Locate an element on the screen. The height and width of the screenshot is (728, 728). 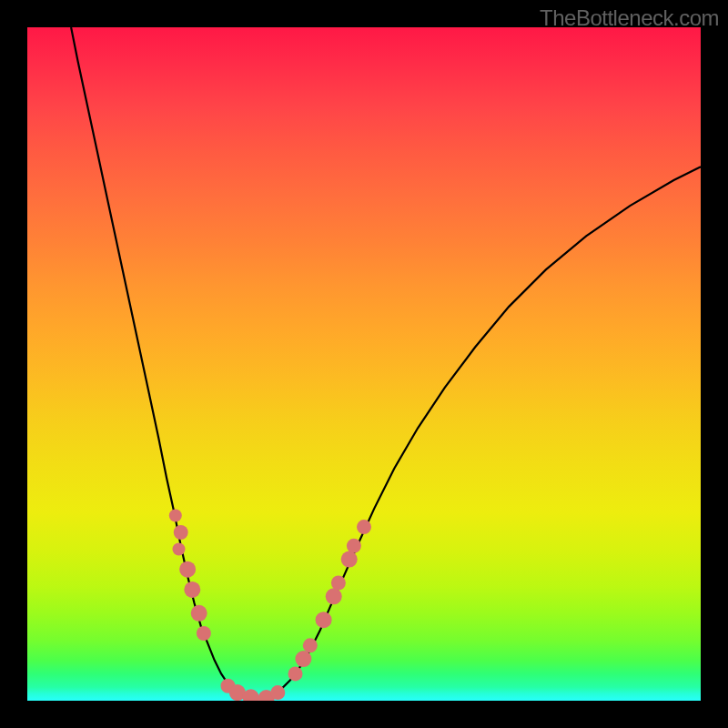
watermark-text: TheBottleneck.com is located at coordinates (630, 18).